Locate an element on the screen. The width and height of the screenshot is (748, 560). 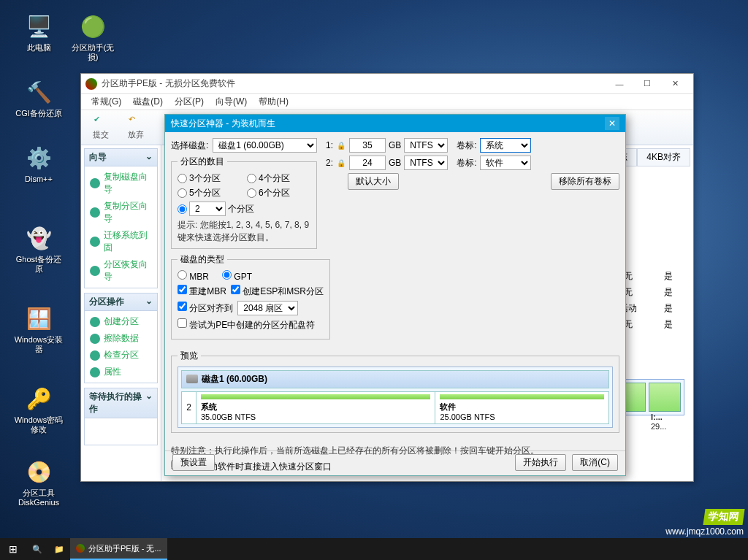
preview-part-2: 软件25.00GB NTFS is located at coordinates (522, 407).